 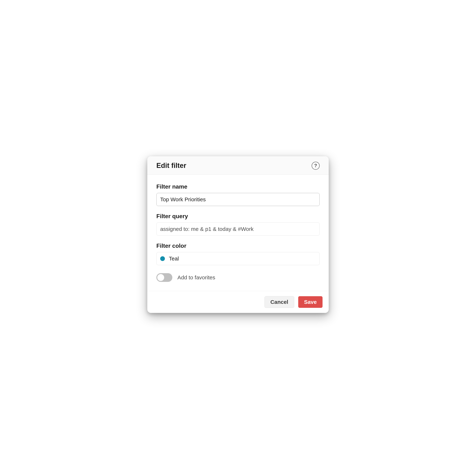 I want to click on filter-color-field-group: Filter color Teal, so click(x=238, y=254).